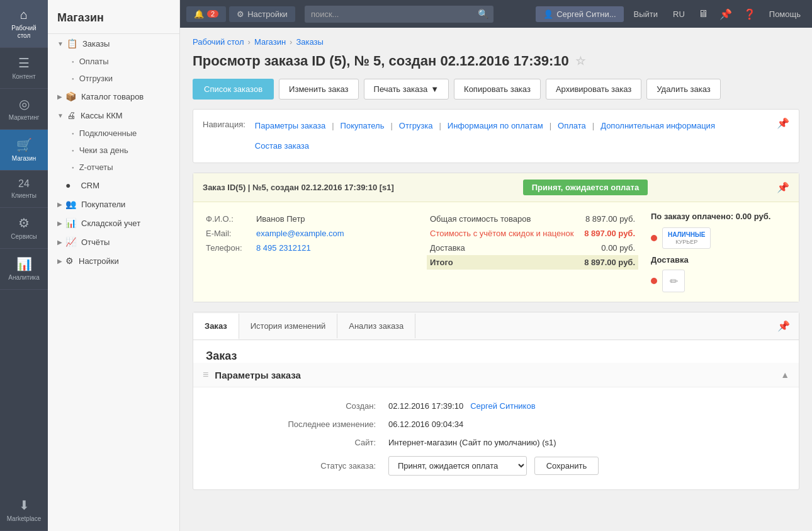  I want to click on phone-link: 8 495 2312121, so click(283, 248).